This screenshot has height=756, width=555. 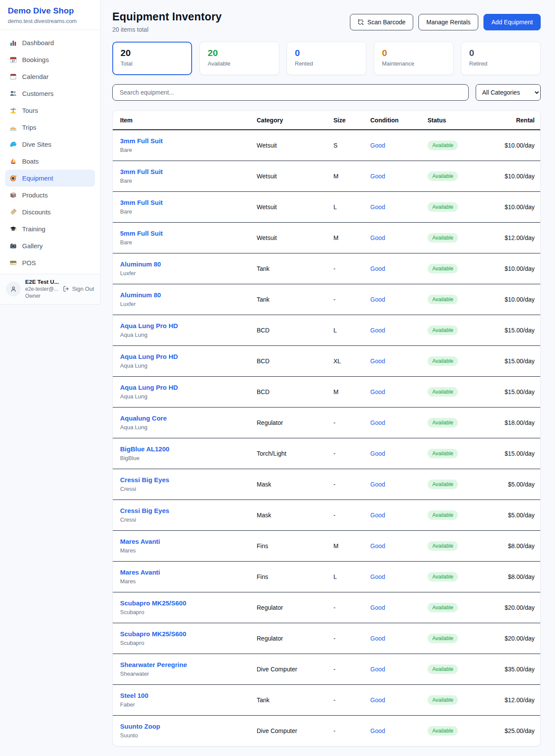 What do you see at coordinates (352, 731) in the screenshot?
I see `size-cell: -` at bounding box center [352, 731].